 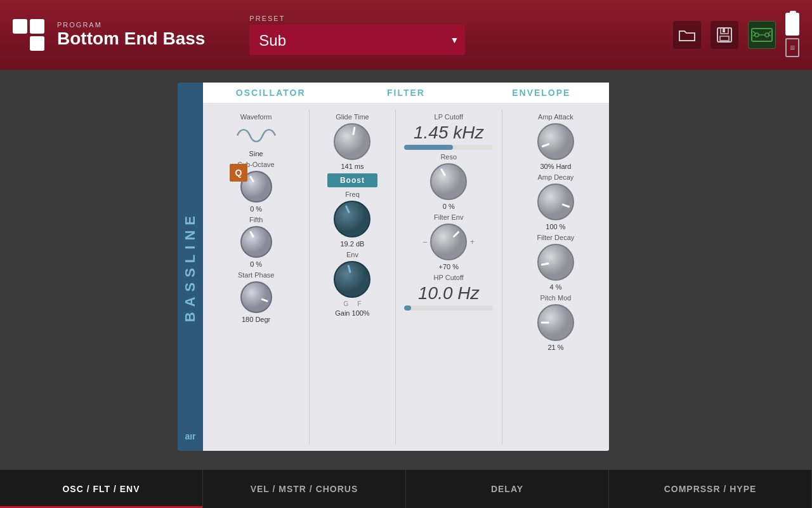 What do you see at coordinates (556, 347) in the screenshot?
I see `pitch-mod-value: 21 %` at bounding box center [556, 347].